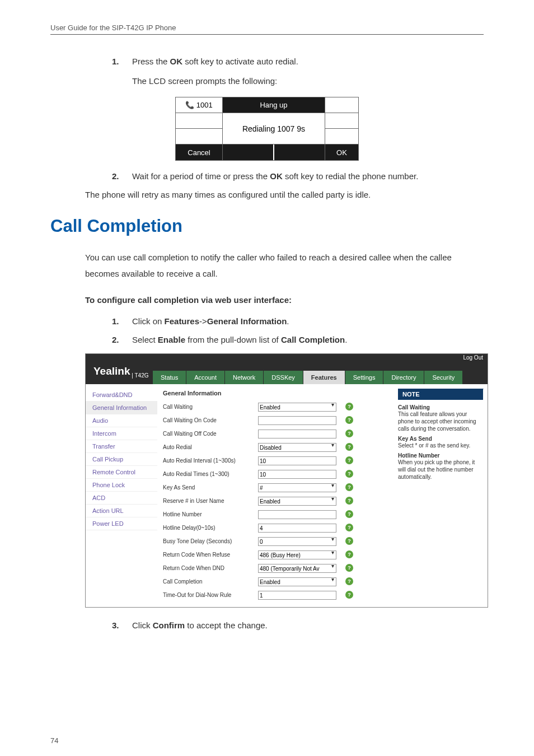 This screenshot has height=756, width=534. What do you see at coordinates (275, 541) in the screenshot?
I see `form-row: Busy Tone Delay (Seconds)?` at bounding box center [275, 541].